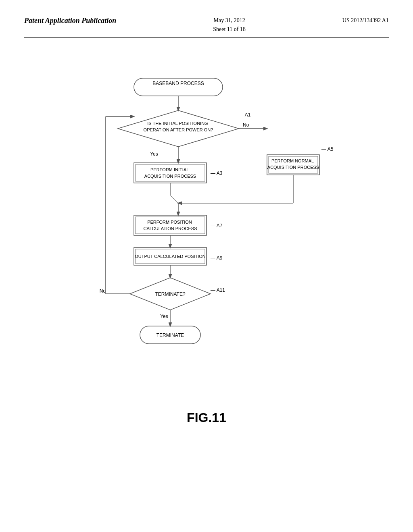  Describe the element at coordinates (218, 290) in the screenshot. I see `svg-text: — A11` at that location.